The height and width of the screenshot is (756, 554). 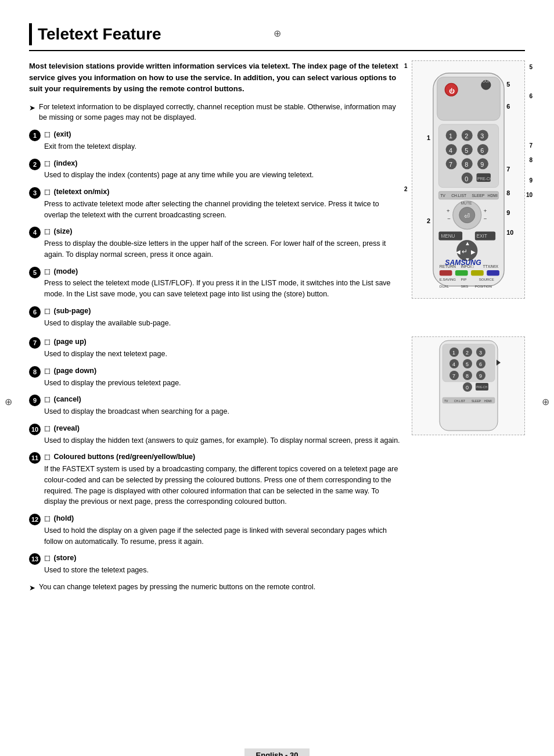 I want to click on label-9: 9, so click(x=531, y=180).